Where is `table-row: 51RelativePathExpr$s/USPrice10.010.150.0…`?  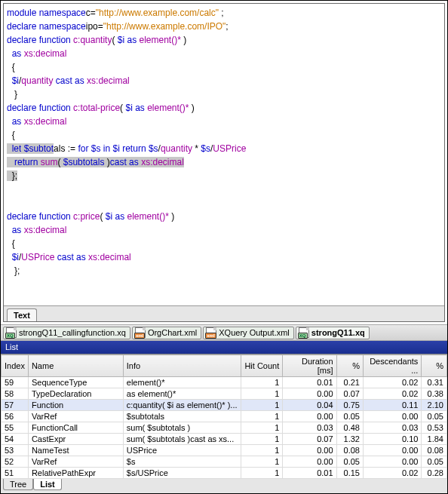
table-row: 51RelativePathExpr$s/USPrice10.010.150.0… is located at coordinates (225, 474).